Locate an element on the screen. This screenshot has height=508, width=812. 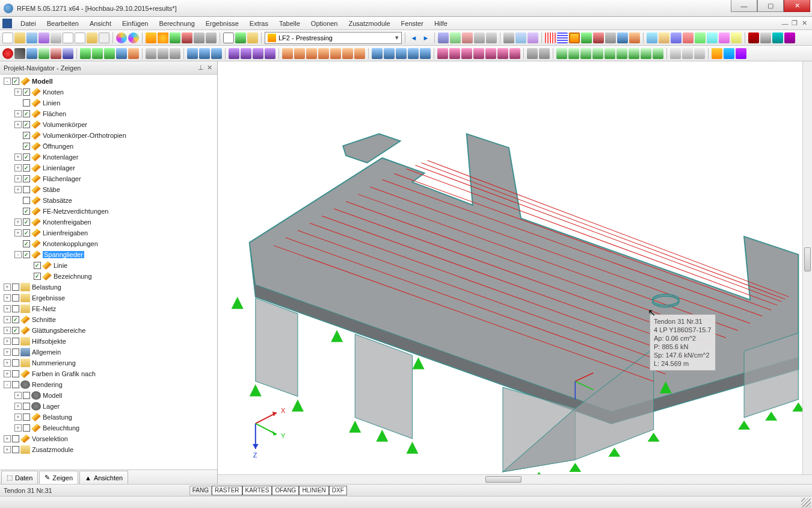
params-icon is located at coordinates (211, 38).